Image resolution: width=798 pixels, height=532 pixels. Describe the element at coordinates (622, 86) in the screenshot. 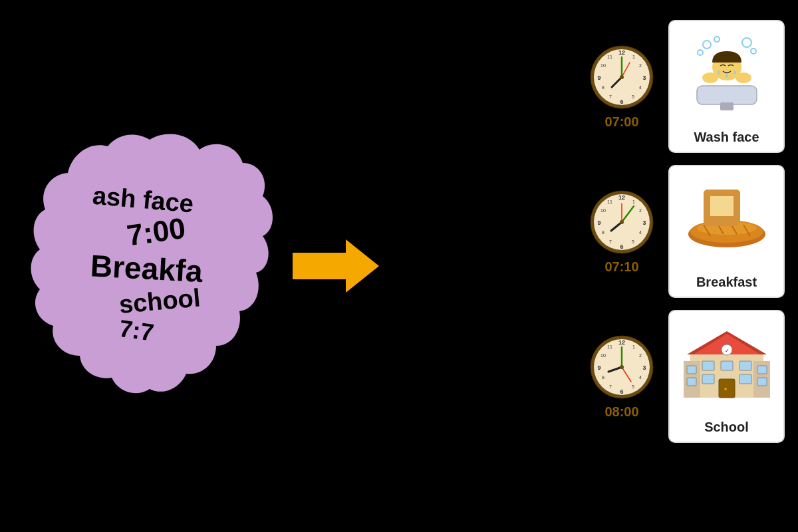

I see `clock-wrapper-1: 12 3 6 9 1 2 4 5 11 10 8 7` at that location.